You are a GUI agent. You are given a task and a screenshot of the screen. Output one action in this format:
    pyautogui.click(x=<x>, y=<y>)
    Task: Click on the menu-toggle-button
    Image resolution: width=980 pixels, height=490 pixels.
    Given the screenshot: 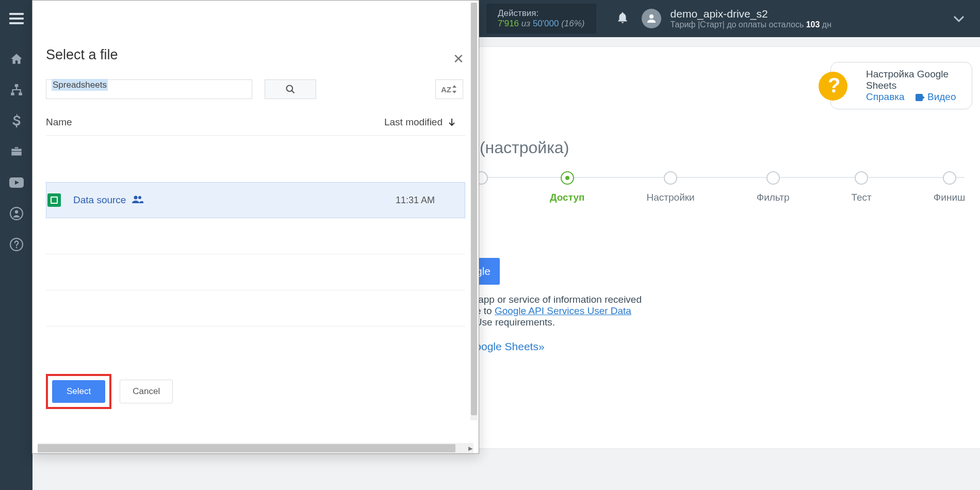 What is the action you would take?
    pyautogui.click(x=17, y=19)
    